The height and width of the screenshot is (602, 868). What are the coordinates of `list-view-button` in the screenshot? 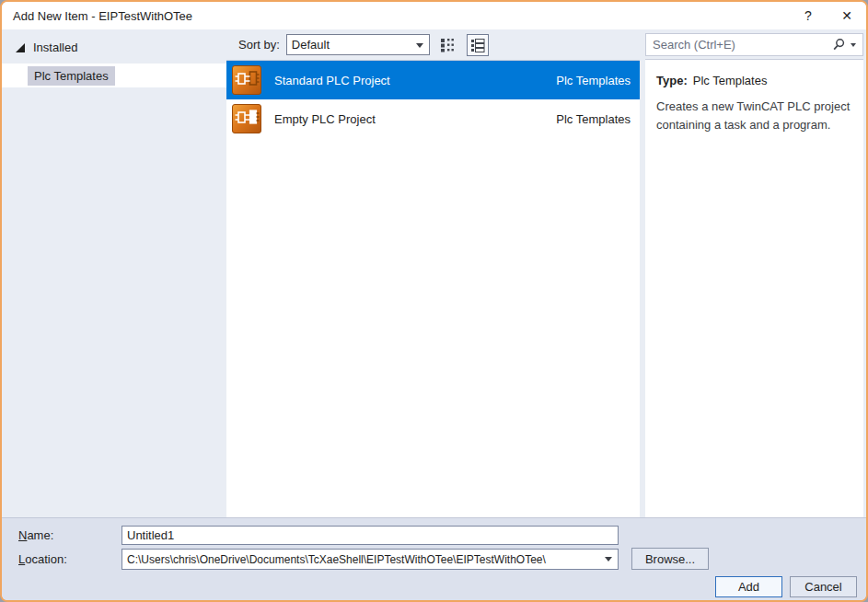 It's located at (478, 45).